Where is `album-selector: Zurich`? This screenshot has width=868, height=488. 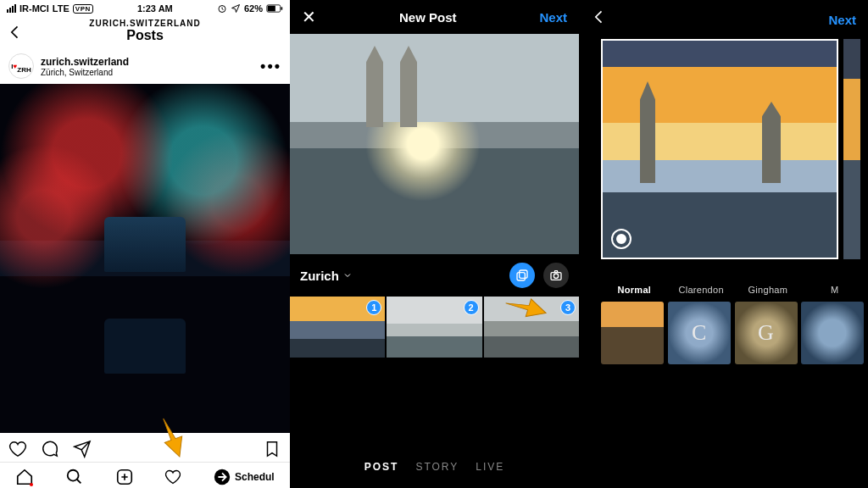
album-selector: Zurich is located at coordinates (326, 276).